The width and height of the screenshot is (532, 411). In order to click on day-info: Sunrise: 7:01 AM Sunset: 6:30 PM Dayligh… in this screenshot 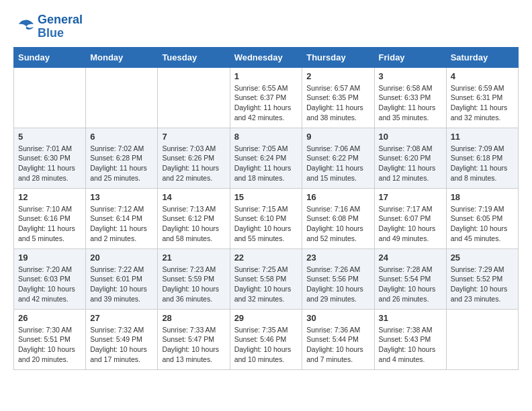, I will do `click(50, 164)`.